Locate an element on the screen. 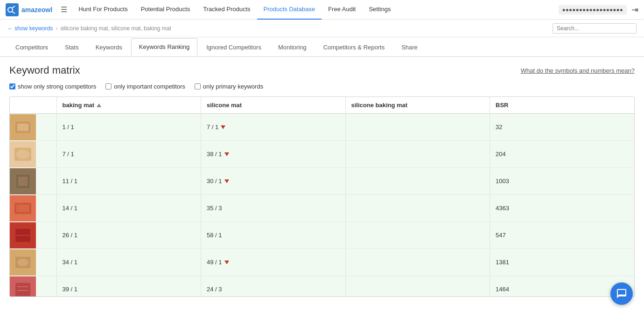 The height and width of the screenshot is (316, 644). cell-text: 49 / 1 is located at coordinates (215, 262).